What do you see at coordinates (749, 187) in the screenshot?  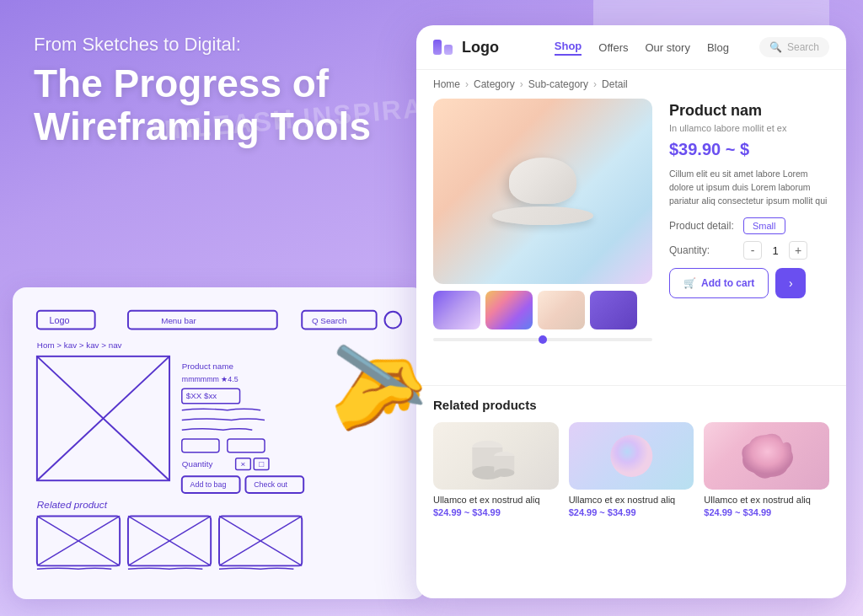 I see `product-description: Cillum elit eu sit amet labore Lorem dol…` at bounding box center [749, 187].